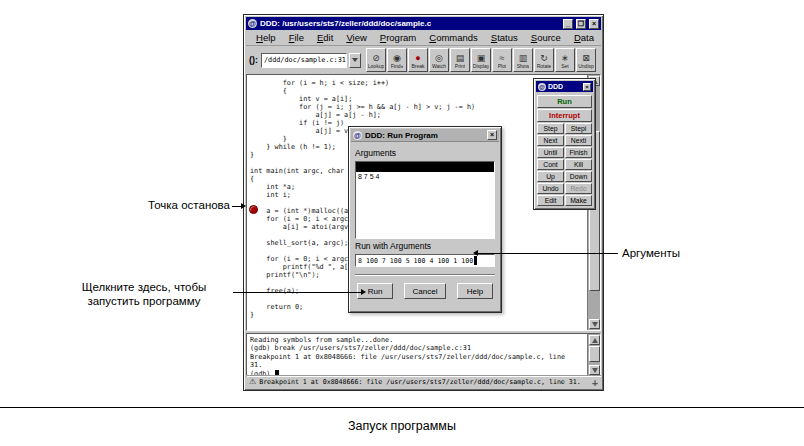  Describe the element at coordinates (424, 60) in the screenshot. I see `tool-bar: (): /ddd/doc/sample.c:31 ⊘ Lookup ◉ Find…` at that location.